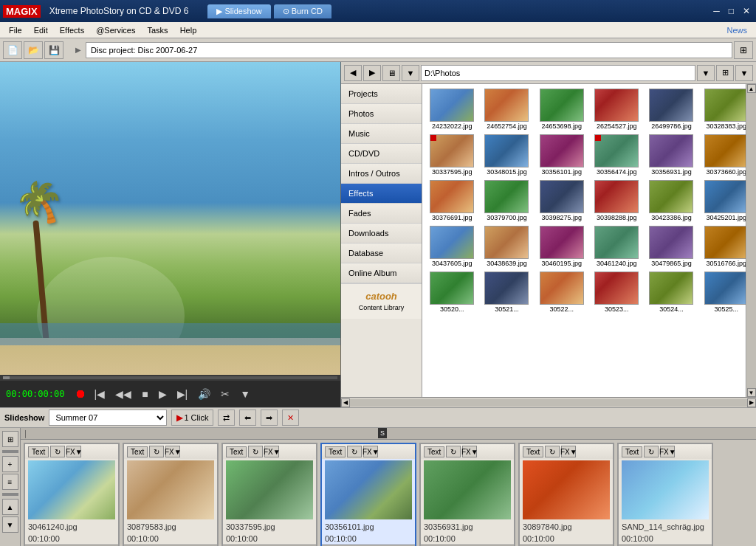 This screenshot has height=546, width=756. I want to click on zoom-in-btn: +, so click(10, 464).